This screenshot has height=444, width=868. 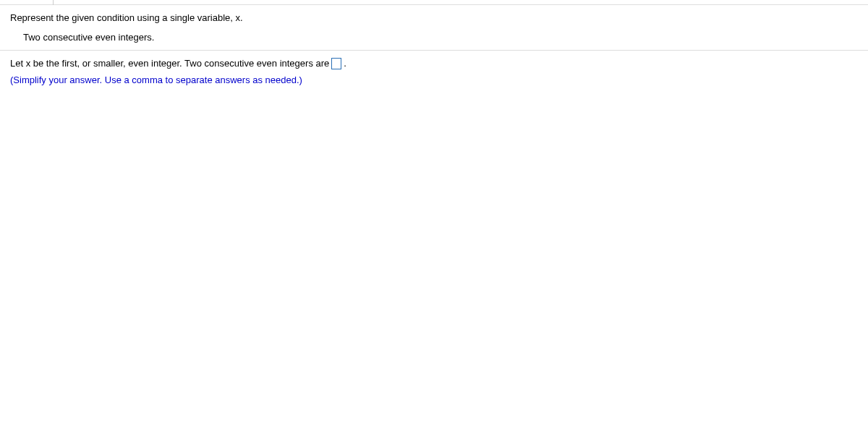 I want to click on answer-trail-text: ., so click(x=345, y=64).